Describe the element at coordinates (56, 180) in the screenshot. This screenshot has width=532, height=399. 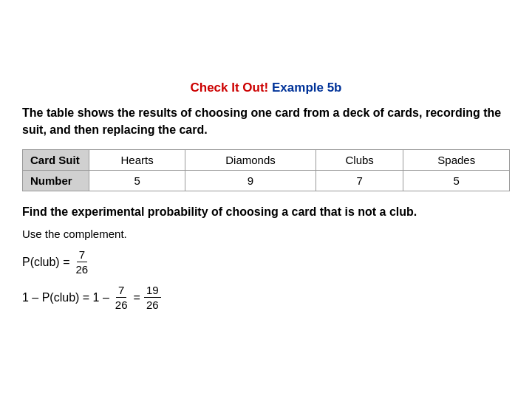
I see `number-label: Number` at that location.